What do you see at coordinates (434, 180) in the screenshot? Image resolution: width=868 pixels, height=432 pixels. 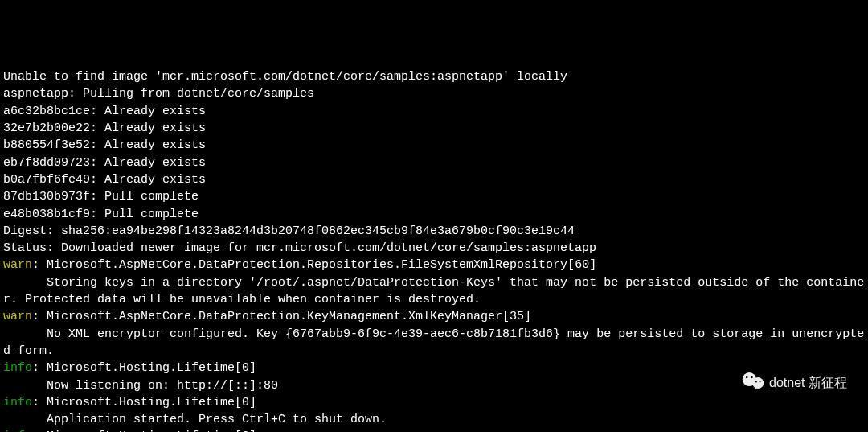 I see `terminal-line: b0a7fbf6fe49: Already exists` at bounding box center [434, 180].